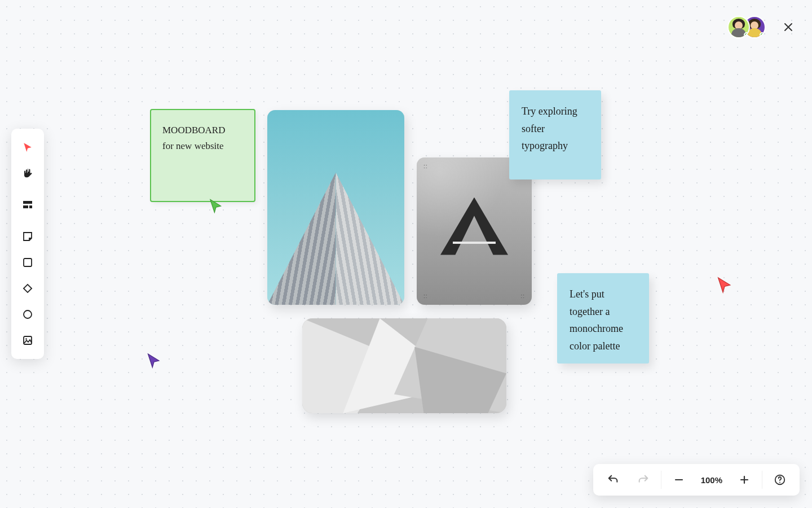 This screenshot has height=508, width=812. I want to click on tool-ellipse, so click(28, 314).